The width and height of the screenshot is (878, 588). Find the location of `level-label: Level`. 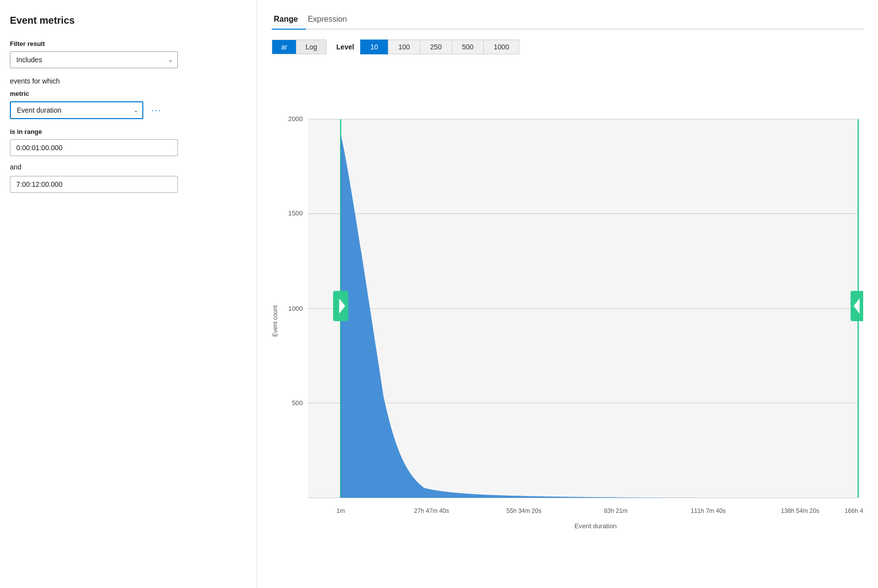

level-label: Level is located at coordinates (345, 47).